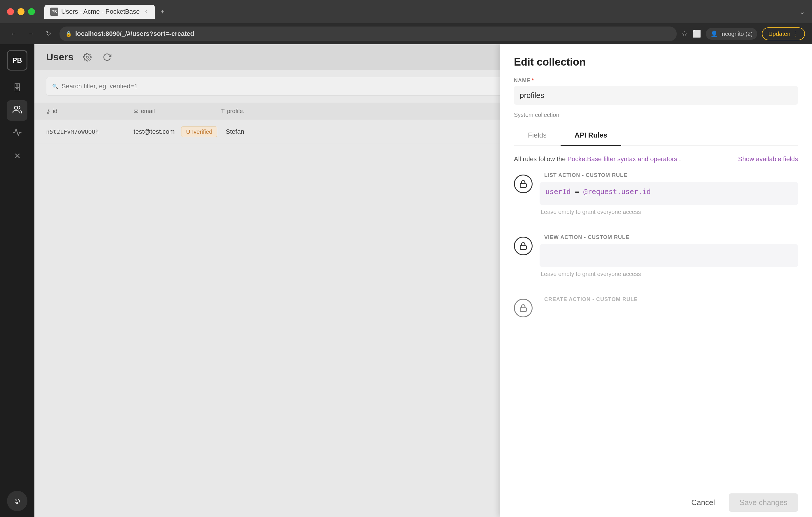  What do you see at coordinates (523, 184) in the screenshot?
I see `list-rule-lock-icon` at bounding box center [523, 184].